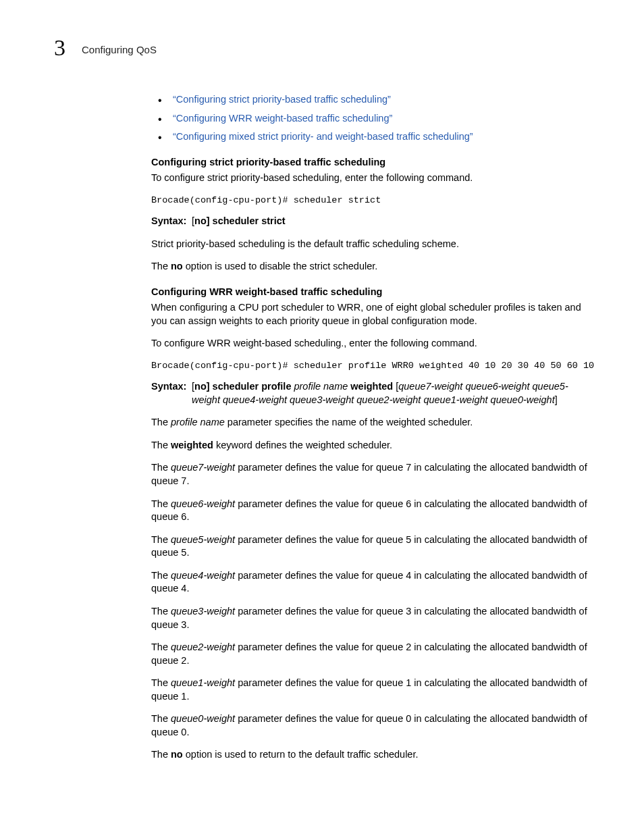 Image resolution: width=644 pixels, height=834 pixels. What do you see at coordinates (371, 511) in the screenshot?
I see `body-text: The queue6-weight parameter defines the …` at bounding box center [371, 511].